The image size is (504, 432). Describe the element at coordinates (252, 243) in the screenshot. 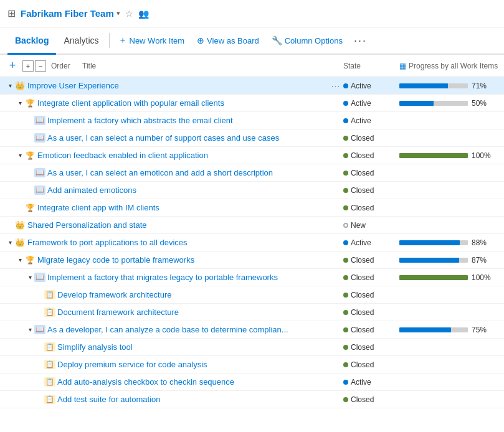

I see `table-row: ▾ 👑 Framework to port applications to al…` at that location.